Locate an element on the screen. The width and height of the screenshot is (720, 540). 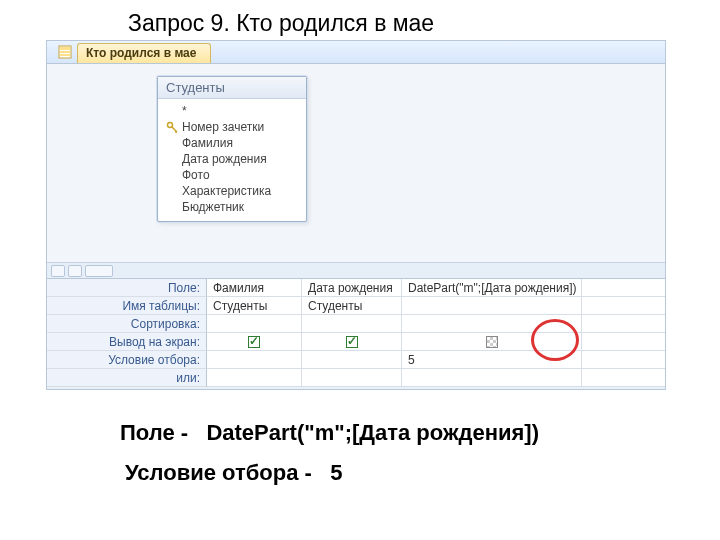
document-tab-bar: Кто родился в мае is located at coordinates (356, 52).